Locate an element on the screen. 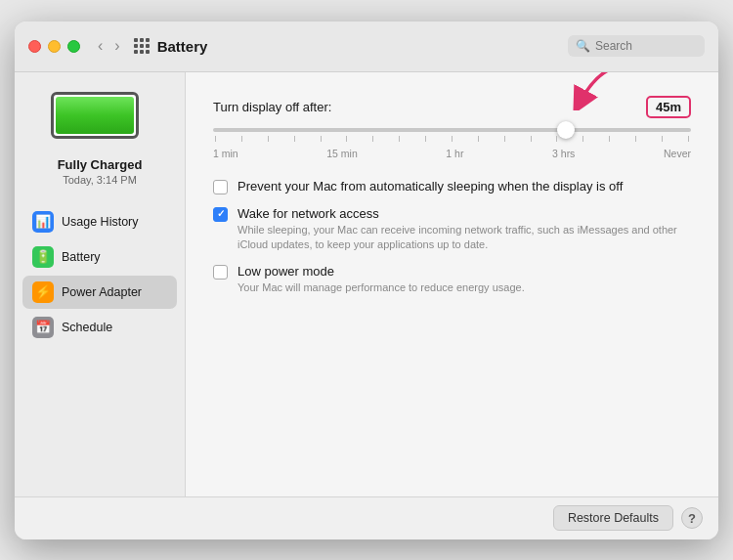 Image resolution: width=733 pixels, height=560 pixels. sidebar-item-label-usage-history: Usage History is located at coordinates (100, 222).